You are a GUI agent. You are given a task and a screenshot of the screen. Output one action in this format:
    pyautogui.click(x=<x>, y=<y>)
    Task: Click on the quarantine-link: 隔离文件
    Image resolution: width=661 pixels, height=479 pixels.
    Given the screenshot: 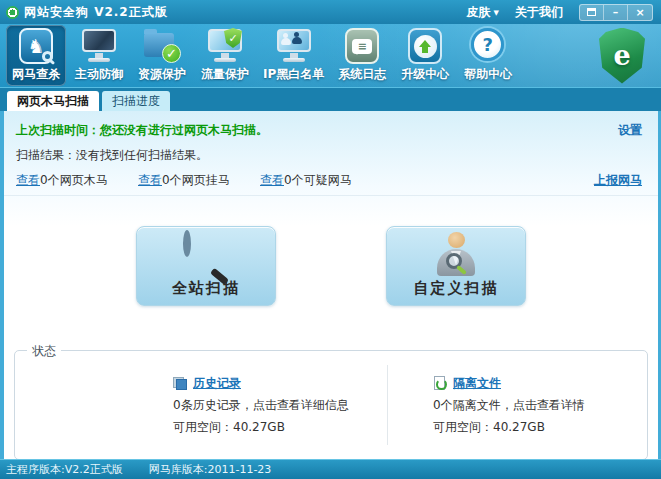 What is the action you would take?
    pyautogui.click(x=477, y=384)
    